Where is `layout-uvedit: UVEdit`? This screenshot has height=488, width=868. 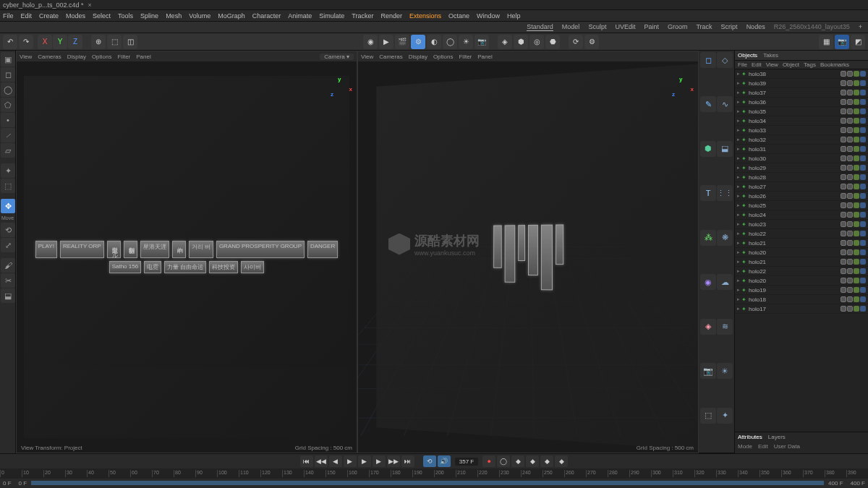 layout-uvedit: UVEdit is located at coordinates (625, 27).